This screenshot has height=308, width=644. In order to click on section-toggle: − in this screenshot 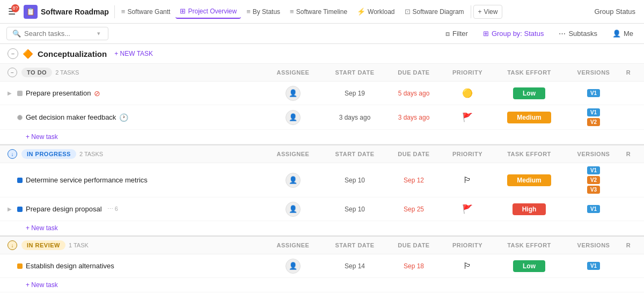, I will do `click(13, 54)`.